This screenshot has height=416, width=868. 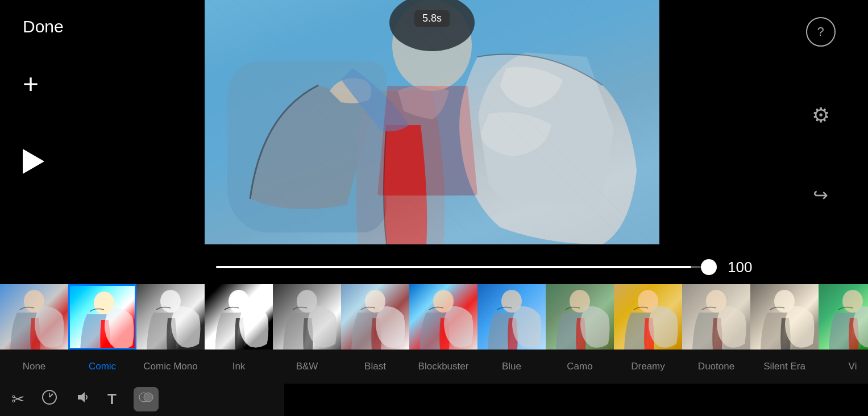 I want to click on slider-fill, so click(x=454, y=267).